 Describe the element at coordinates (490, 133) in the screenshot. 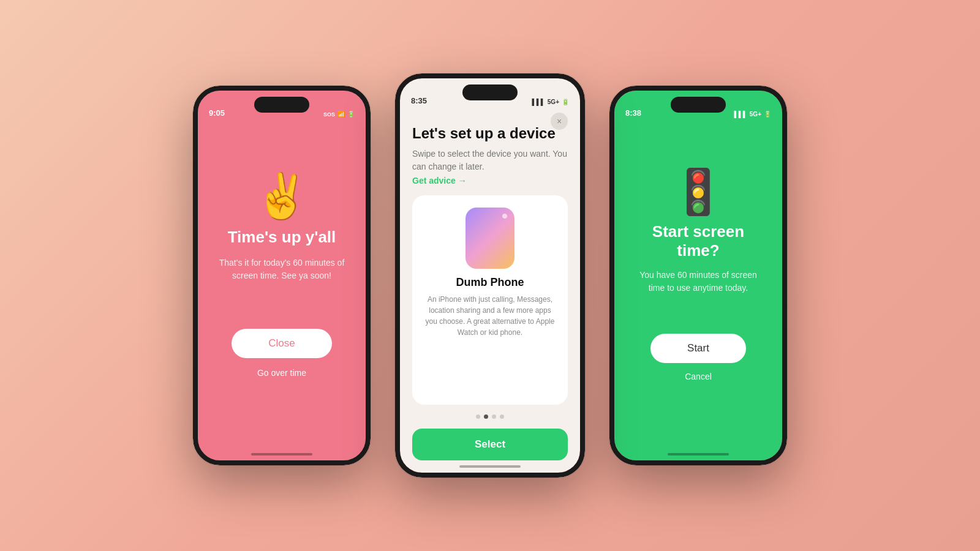

I see `setup-title: Let's set up a device` at that location.